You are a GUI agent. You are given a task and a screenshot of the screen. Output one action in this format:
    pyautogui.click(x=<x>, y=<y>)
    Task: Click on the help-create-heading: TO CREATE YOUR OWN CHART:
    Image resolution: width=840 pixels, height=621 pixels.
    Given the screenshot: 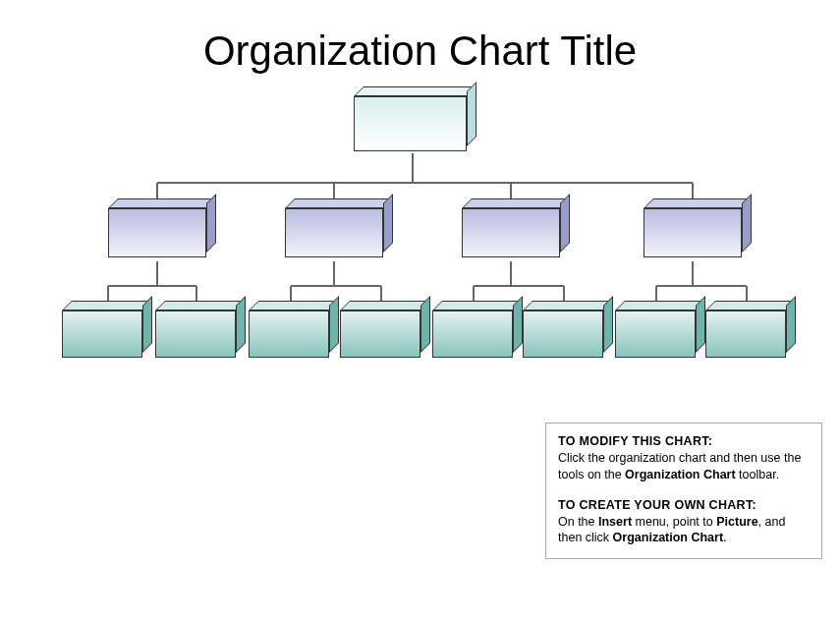 What is the action you would take?
    pyautogui.click(x=657, y=505)
    